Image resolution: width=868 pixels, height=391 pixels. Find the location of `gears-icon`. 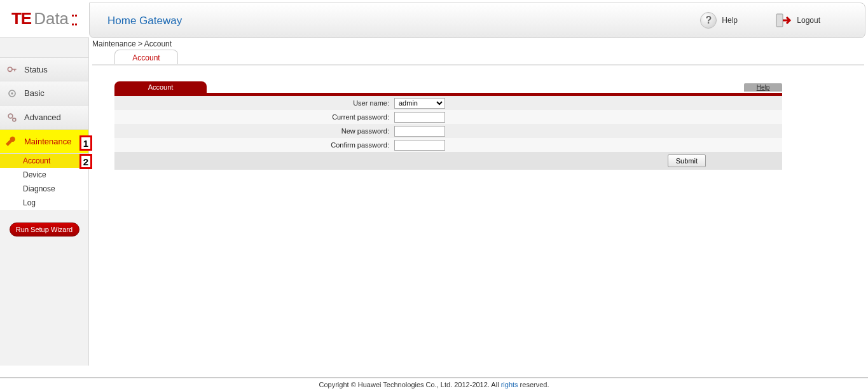

gears-icon is located at coordinates (12, 118).